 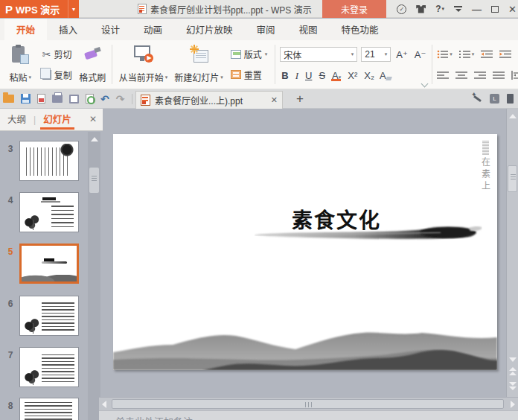 What do you see at coordinates (25, 98) in the screenshot?
I see `save-icon` at bounding box center [25, 98].